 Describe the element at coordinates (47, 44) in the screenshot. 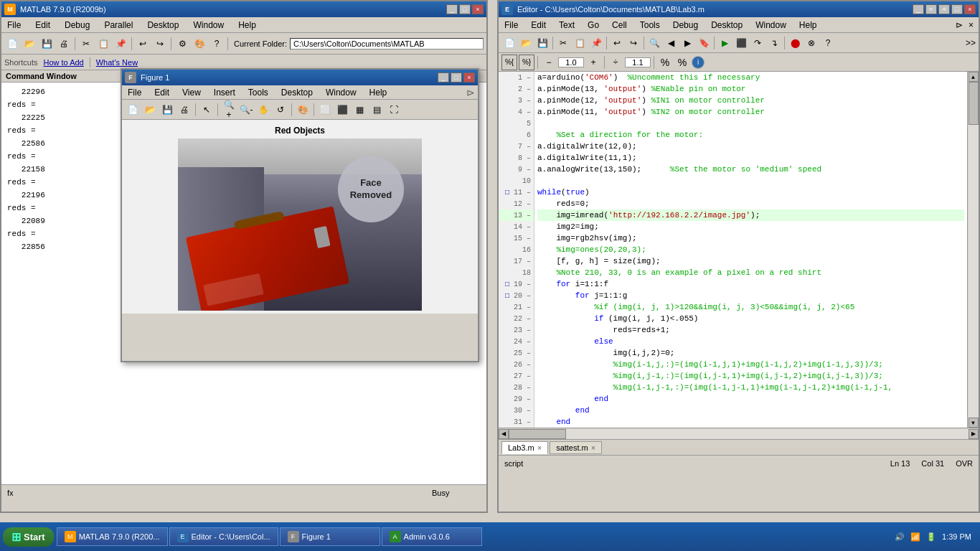

I see `toolbar-save-button: 💾` at that location.